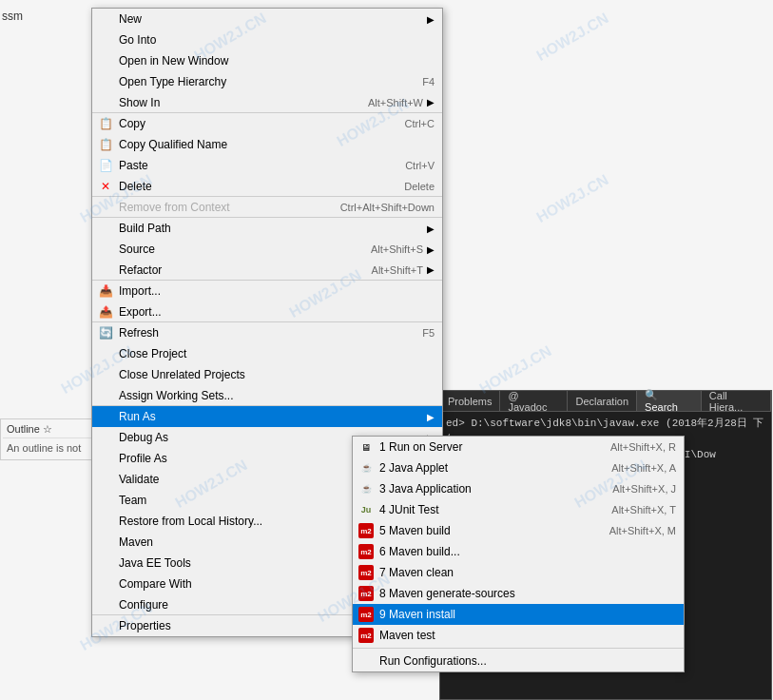  What do you see at coordinates (277, 40) in the screenshot?
I see `menu-label-go-into: Go Into` at bounding box center [277, 40].